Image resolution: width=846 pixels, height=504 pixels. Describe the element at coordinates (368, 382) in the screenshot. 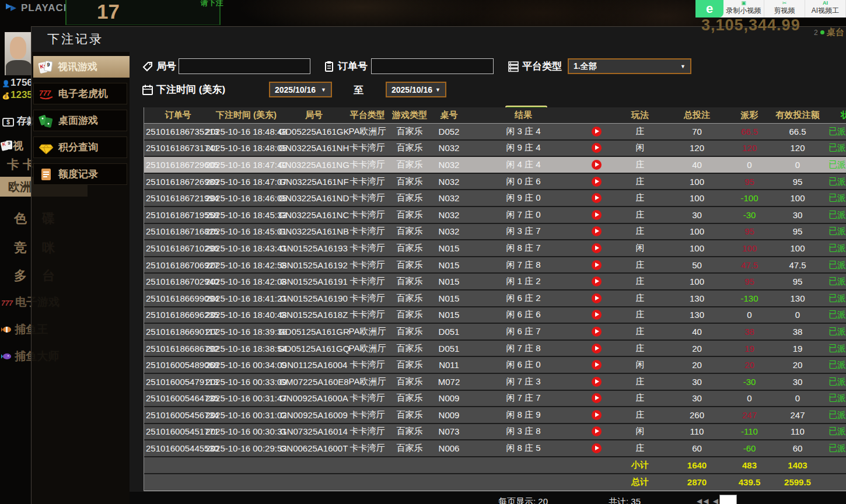

I see `platform: PA欧洲厅` at that location.